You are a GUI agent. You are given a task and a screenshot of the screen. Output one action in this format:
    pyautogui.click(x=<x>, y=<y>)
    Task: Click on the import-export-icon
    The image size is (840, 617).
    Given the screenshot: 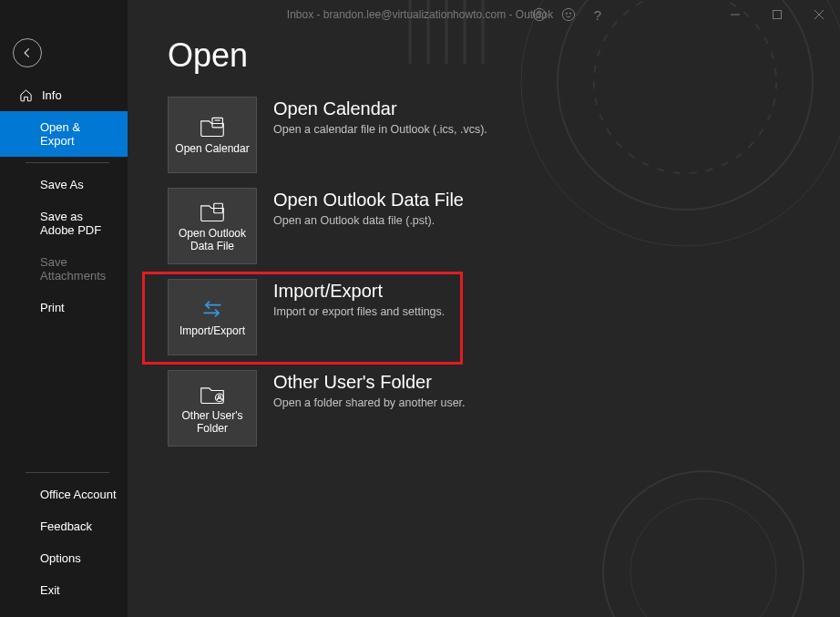 What is the action you would take?
    pyautogui.click(x=212, y=309)
    